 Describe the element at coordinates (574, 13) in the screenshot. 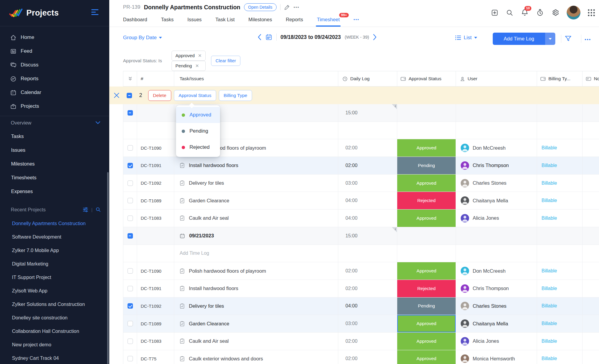

I see `user-avatar` at that location.